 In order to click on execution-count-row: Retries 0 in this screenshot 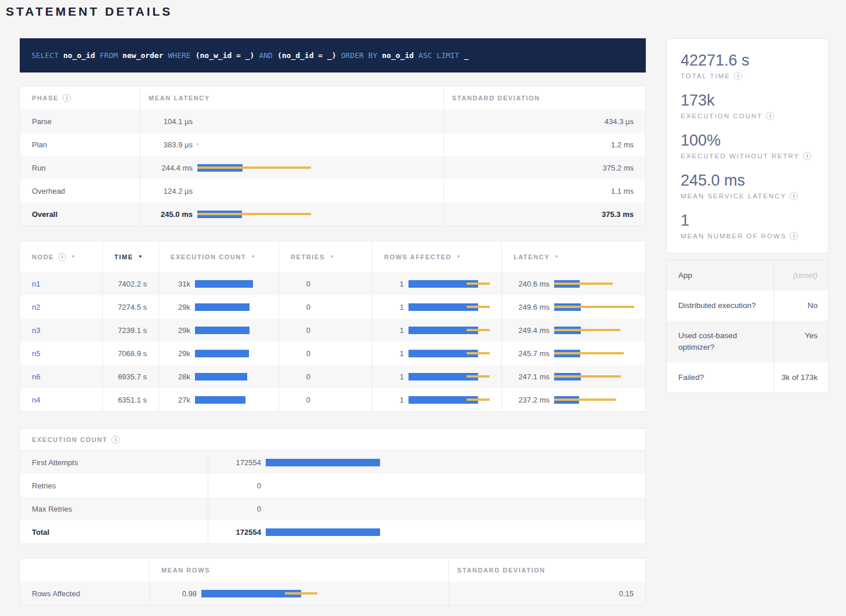, I will do `click(333, 485)`.